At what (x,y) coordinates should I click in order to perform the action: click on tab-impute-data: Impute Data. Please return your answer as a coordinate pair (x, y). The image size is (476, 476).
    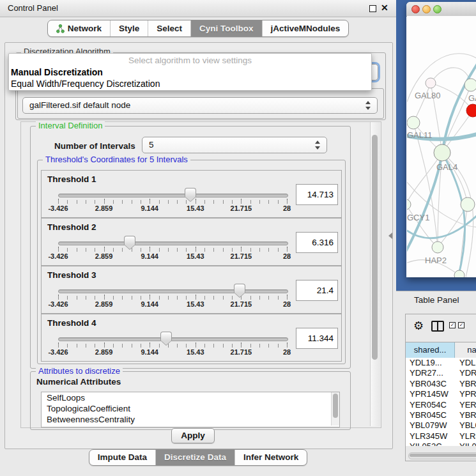
    Looking at the image, I should click on (123, 457).